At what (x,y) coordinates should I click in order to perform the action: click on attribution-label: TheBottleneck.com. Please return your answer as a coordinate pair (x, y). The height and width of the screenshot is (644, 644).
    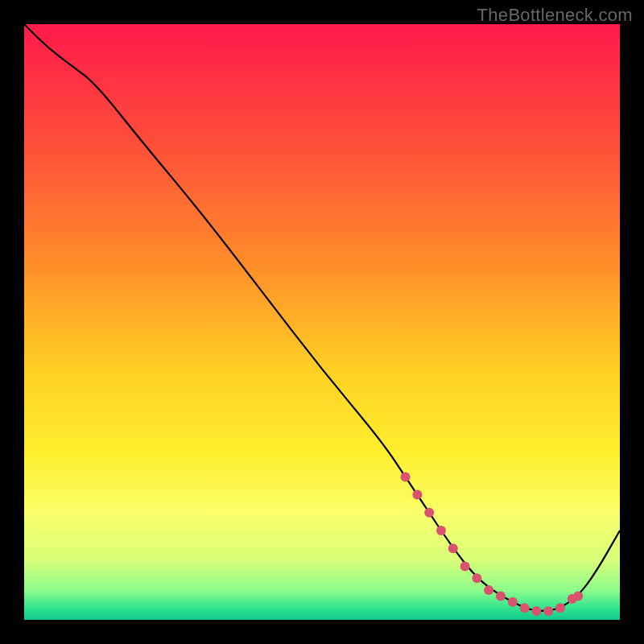
    Looking at the image, I should click on (555, 15).